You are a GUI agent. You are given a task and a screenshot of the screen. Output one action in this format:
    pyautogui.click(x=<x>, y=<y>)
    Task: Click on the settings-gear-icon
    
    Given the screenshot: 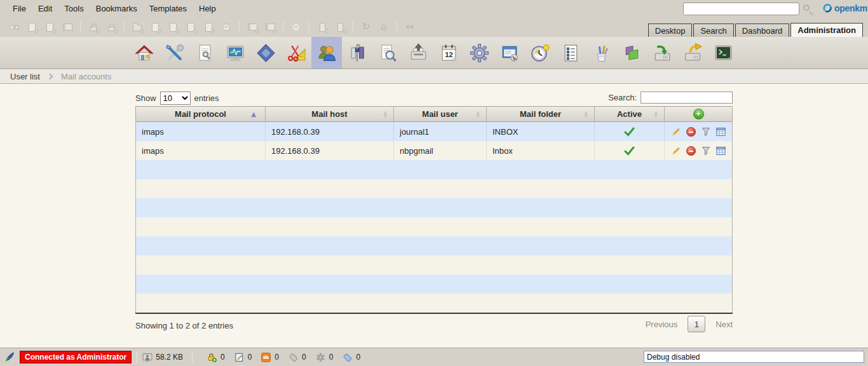 What is the action you would take?
    pyautogui.click(x=479, y=53)
    